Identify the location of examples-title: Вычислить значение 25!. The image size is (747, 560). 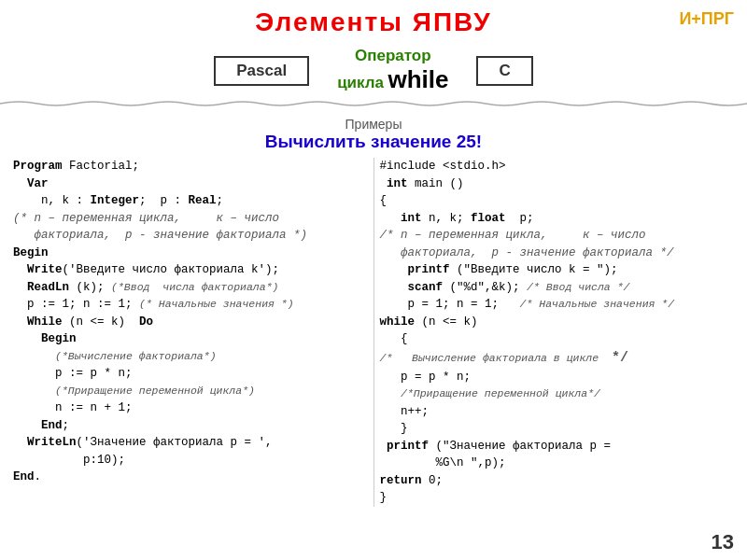
(374, 142).